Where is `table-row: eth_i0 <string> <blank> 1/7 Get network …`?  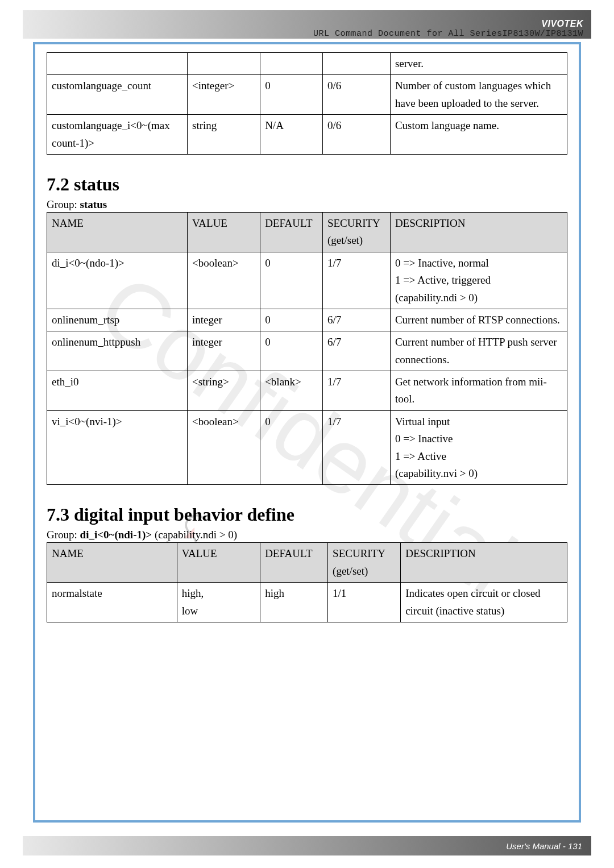
table-row: eth_i0 <string> <blank> 1/7 Get network … is located at coordinates (307, 391).